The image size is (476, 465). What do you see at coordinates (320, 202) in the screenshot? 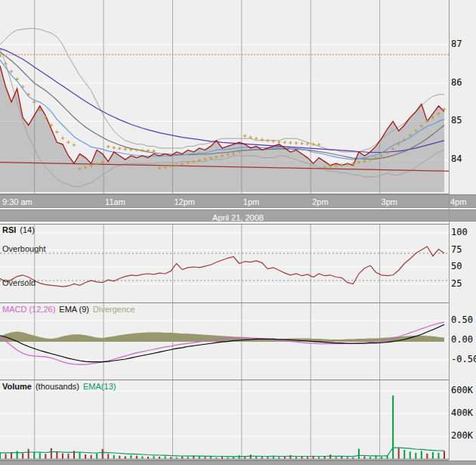
I see `time-axis-label: 2pm` at bounding box center [320, 202].